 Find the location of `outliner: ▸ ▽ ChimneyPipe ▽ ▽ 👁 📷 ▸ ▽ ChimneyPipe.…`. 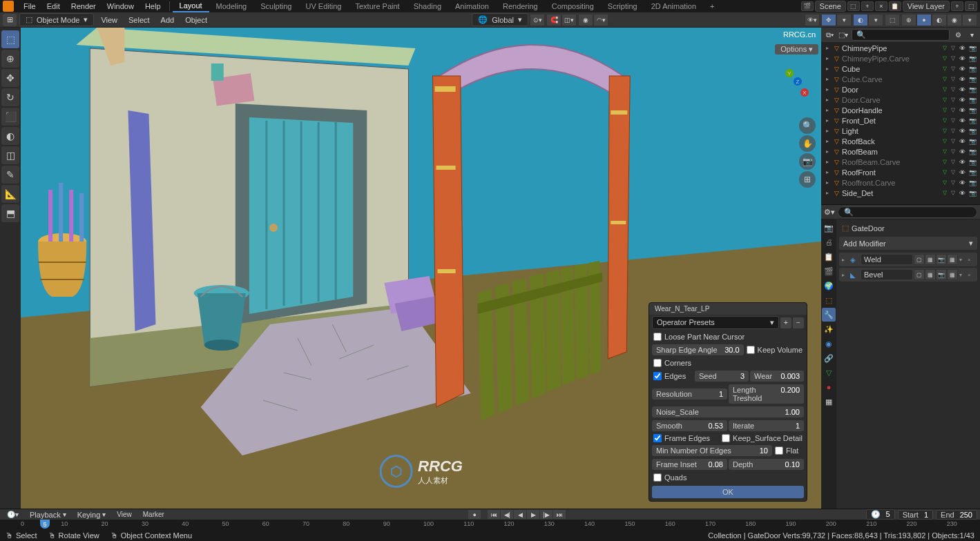

outliner: ▸ ▽ ChimneyPipe ▽ ▽ 👁 📷 ▸ ▽ ChimneyPipe.… is located at coordinates (901, 124).